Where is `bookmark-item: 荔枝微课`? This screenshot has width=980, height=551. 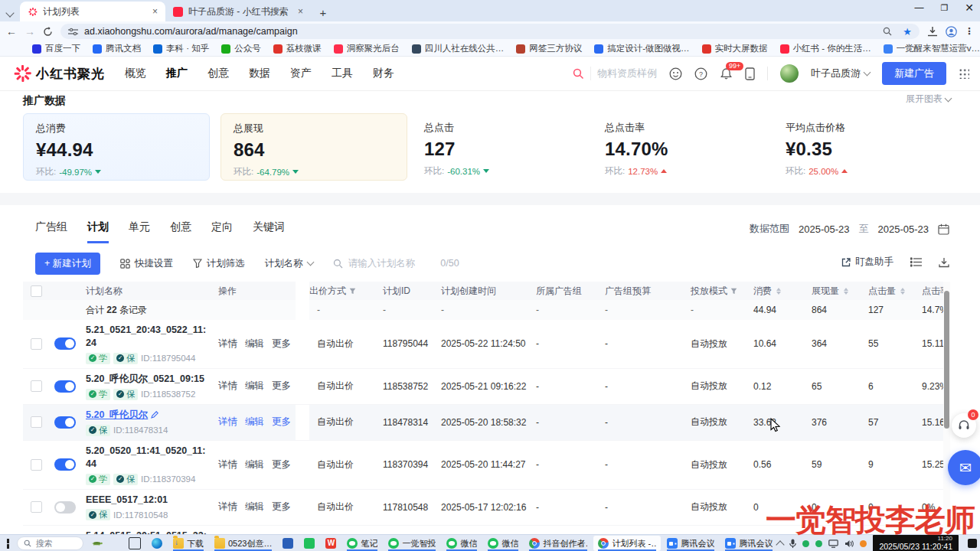
bookmark-item: 荔枝微课 is located at coordinates (297, 49).